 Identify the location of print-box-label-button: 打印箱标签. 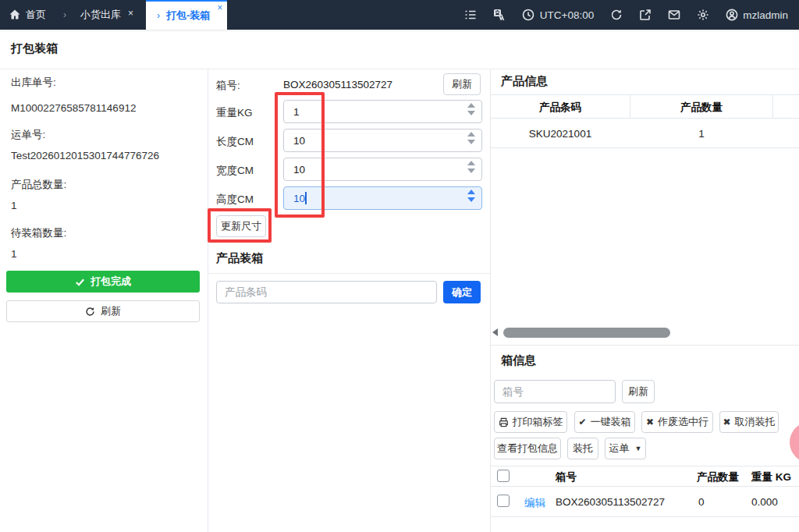
(531, 422).